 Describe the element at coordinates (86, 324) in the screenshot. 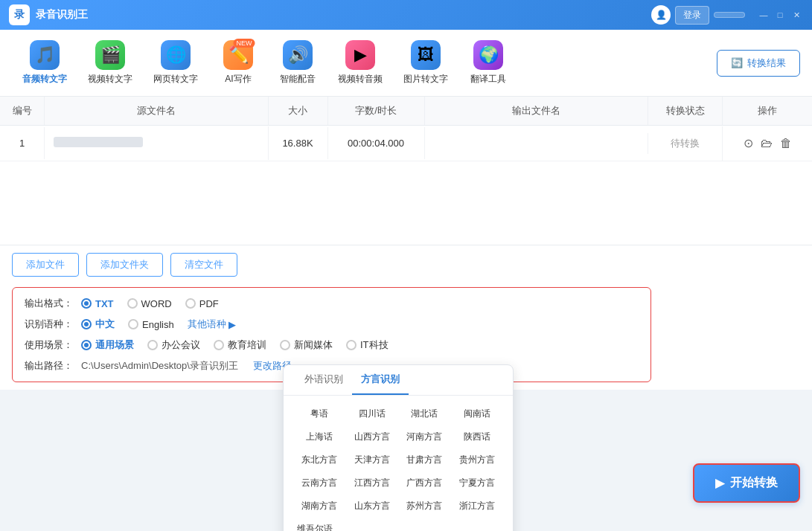

I see `lang-zh-radio` at that location.